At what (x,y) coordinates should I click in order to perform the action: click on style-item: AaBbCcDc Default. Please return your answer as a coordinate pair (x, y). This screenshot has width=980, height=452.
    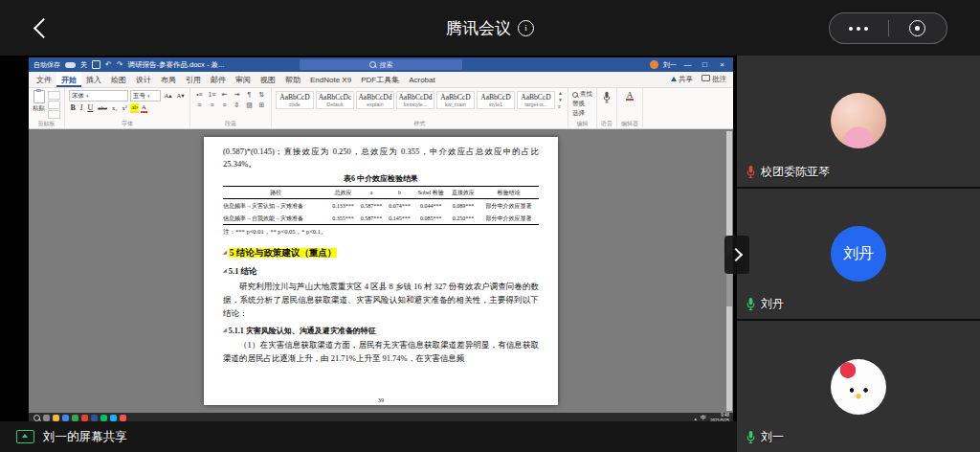
    Looking at the image, I should click on (335, 100).